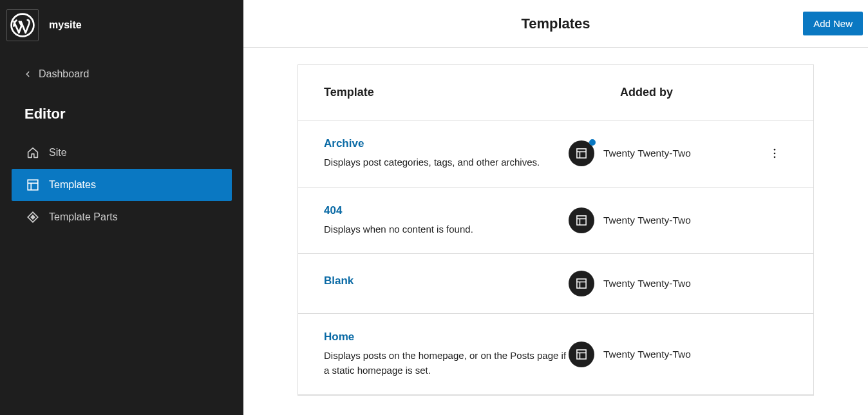 The image size is (868, 415). I want to click on template-title-link: Home, so click(446, 337).